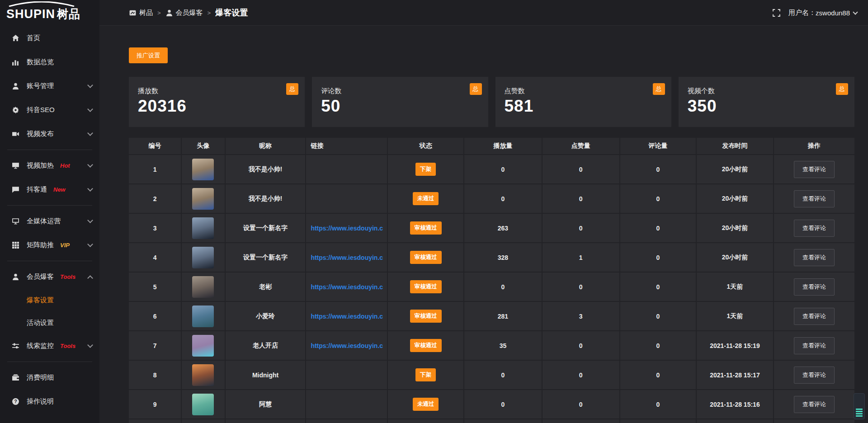 The width and height of the screenshot is (868, 423). I want to click on sidebar-item-clue-monitor: 线索监控Tools, so click(50, 346).